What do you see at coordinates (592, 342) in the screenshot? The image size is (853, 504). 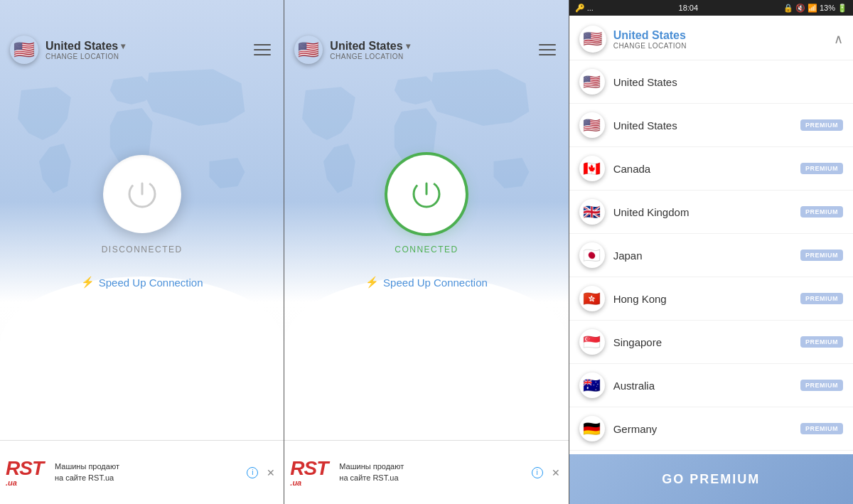 I see `item-flag-6: 🇸🇬` at bounding box center [592, 342].